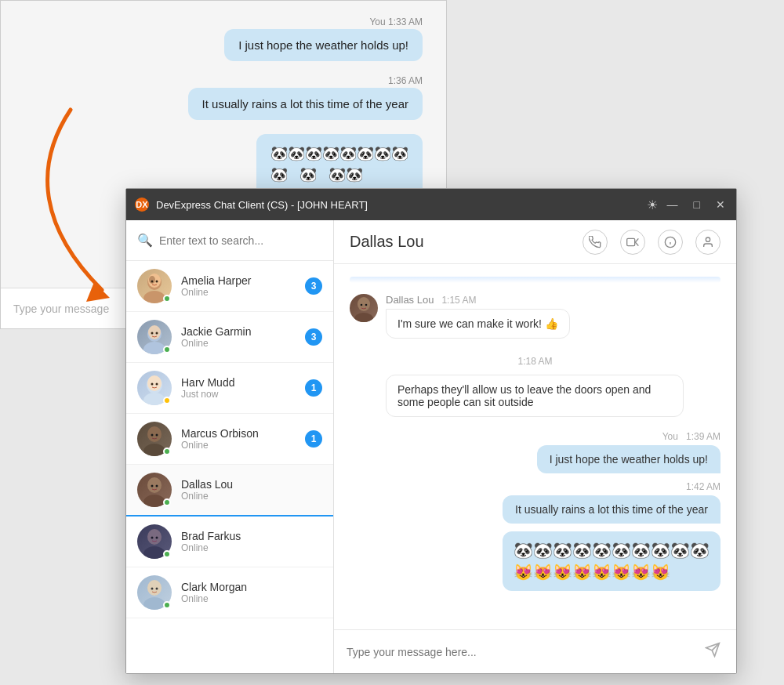 This screenshot has height=685, width=784. I want to click on contact-status-amelia: Online, so click(243, 292).